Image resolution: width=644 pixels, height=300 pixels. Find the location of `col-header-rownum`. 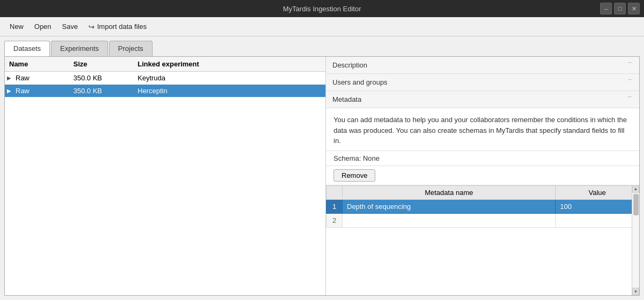

col-header-rownum is located at coordinates (335, 192).